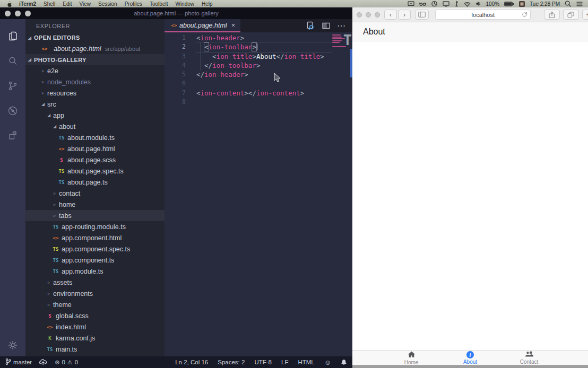 This screenshot has height=368, width=588. What do you see at coordinates (66, 363) in the screenshot?
I see `problems-indicator: ⊗ 0 ⚠ 0` at bounding box center [66, 363].